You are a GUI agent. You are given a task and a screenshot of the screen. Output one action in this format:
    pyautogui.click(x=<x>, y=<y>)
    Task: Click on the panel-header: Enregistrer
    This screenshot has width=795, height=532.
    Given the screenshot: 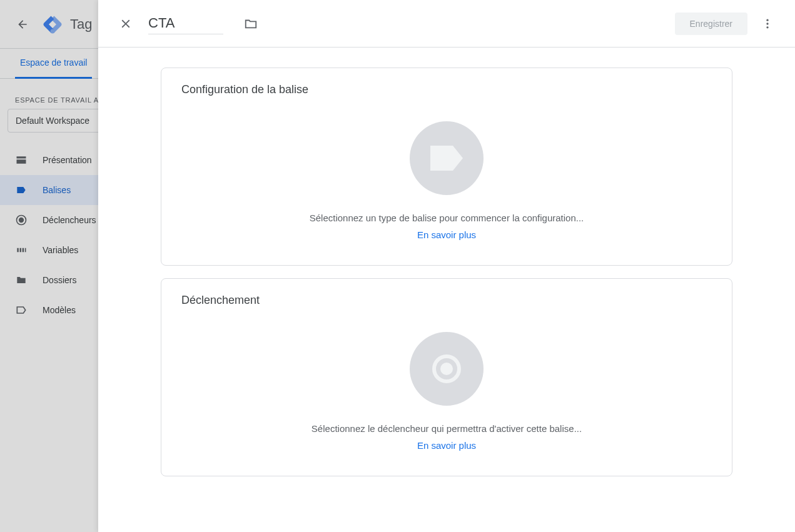 What is the action you would take?
    pyautogui.click(x=447, y=24)
    